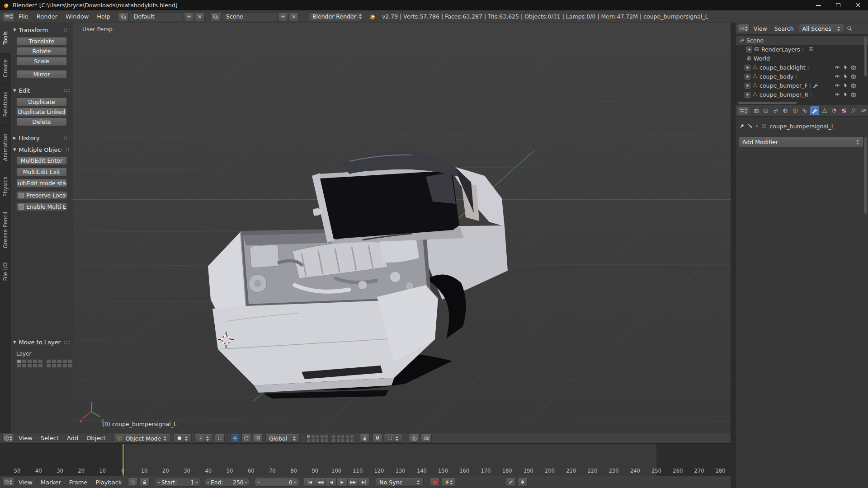 The width and height of the screenshot is (868, 488). I want to click on snap-toggle, so click(377, 438).